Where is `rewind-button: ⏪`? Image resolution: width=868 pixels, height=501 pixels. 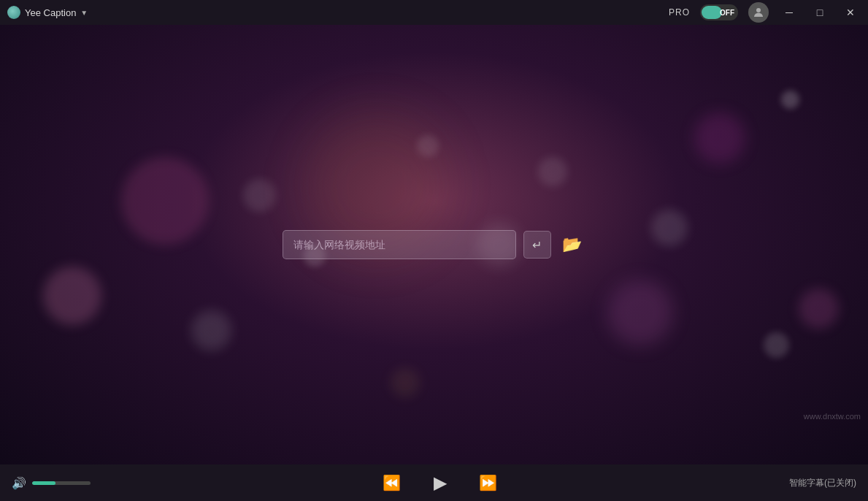 rewind-button: ⏪ is located at coordinates (392, 483).